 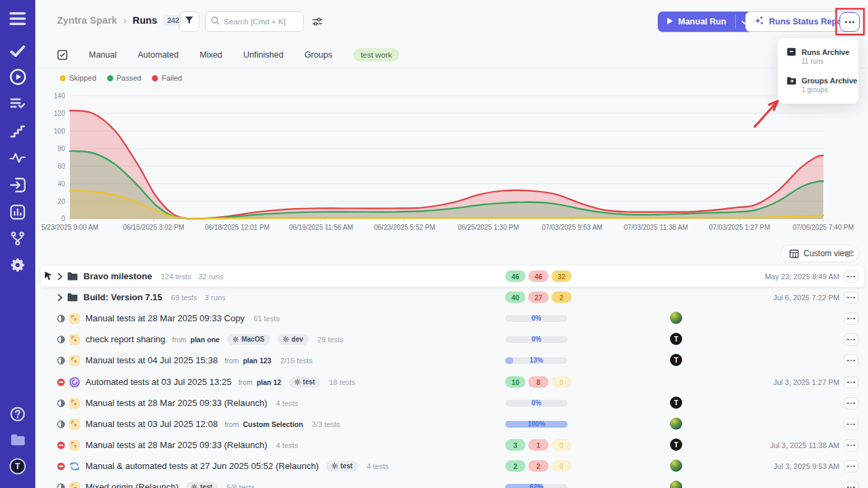 I want to click on tab-automated: Automated, so click(x=158, y=55).